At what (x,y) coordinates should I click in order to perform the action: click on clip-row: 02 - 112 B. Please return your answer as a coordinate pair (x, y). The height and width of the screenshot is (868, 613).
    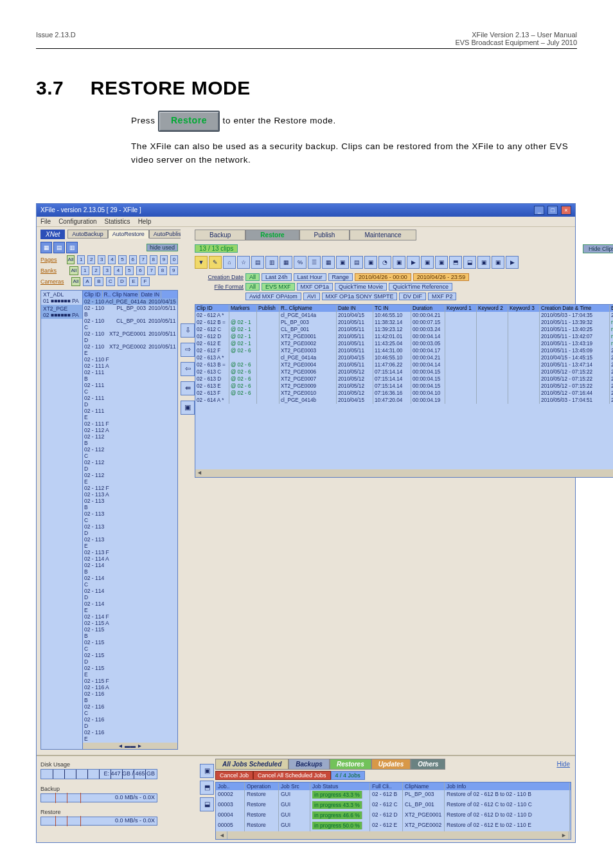
    Looking at the image, I should click on (130, 440).